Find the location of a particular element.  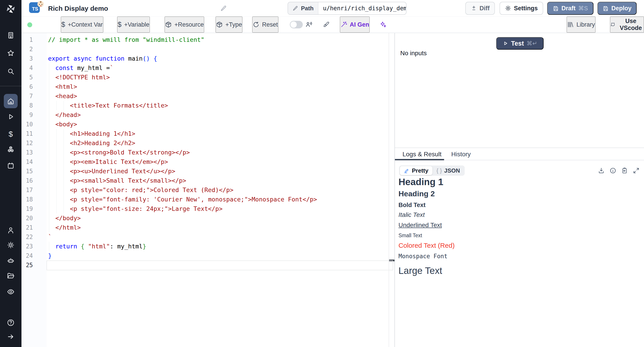

path-label: Path is located at coordinates (303, 8).